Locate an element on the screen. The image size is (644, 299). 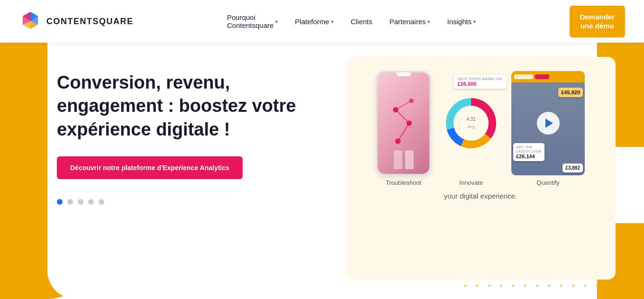
video-header-bar is located at coordinates (548, 77).